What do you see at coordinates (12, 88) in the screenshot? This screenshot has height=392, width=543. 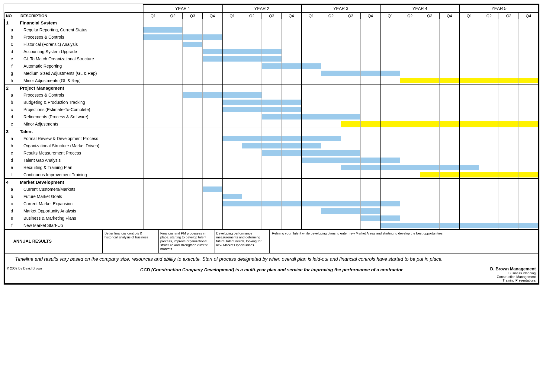 I see `section-no: 2` at bounding box center [12, 88].